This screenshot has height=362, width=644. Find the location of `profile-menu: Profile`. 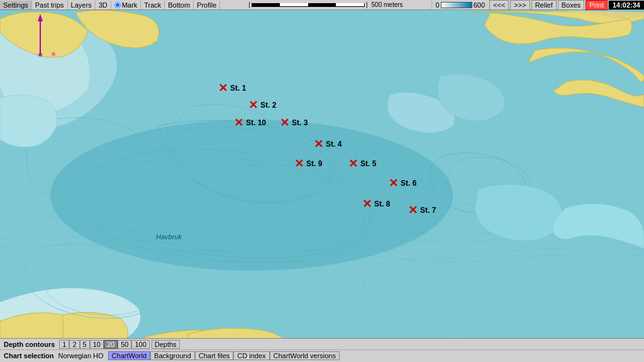

profile-menu: Profile is located at coordinates (207, 5).